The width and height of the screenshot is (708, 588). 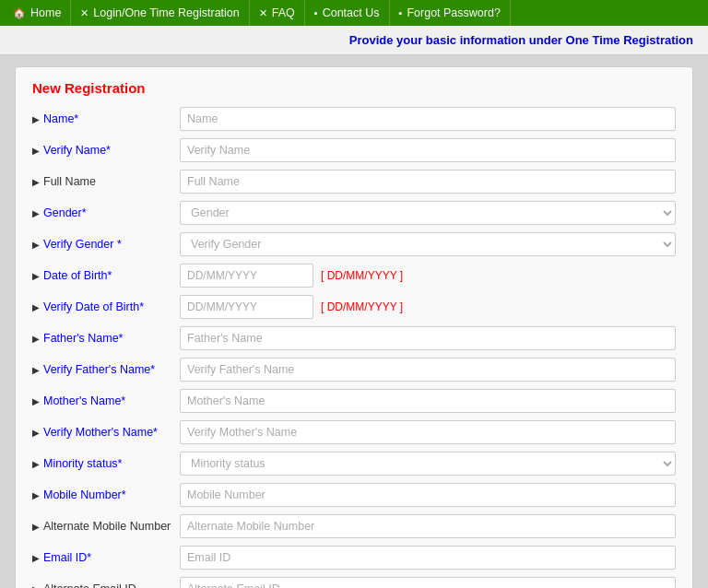 What do you see at coordinates (428, 495) in the screenshot?
I see `input-mobile-number` at bounding box center [428, 495].